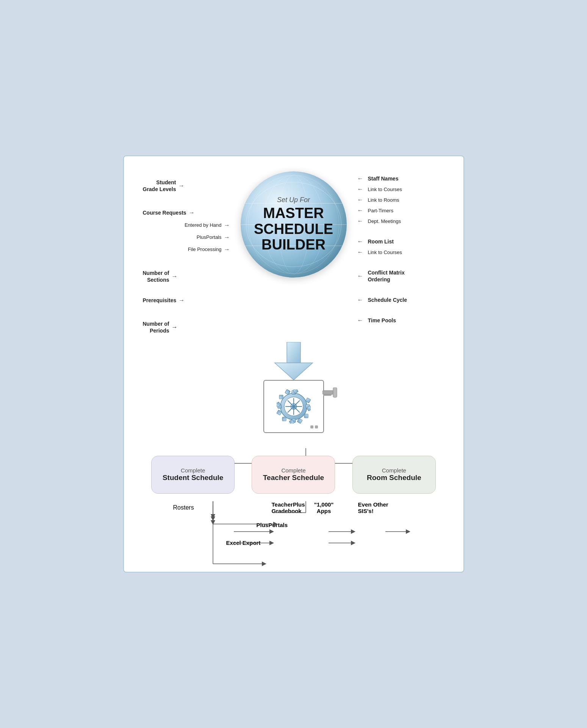 This screenshot has width=587, height=728. Describe the element at coordinates (164, 213) in the screenshot. I see `course-requests-label: Course Requests` at that location.